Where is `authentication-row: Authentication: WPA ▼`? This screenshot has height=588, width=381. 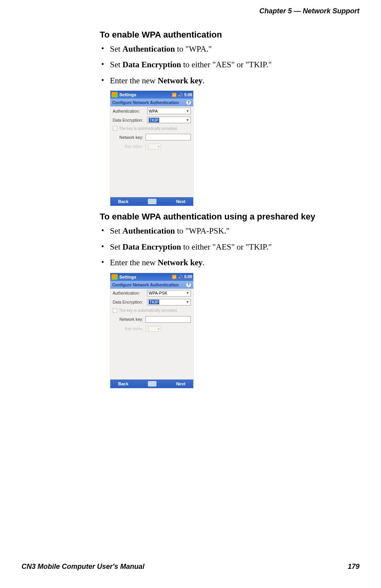
authentication-row: Authentication: WPA ▼ is located at coordinates (152, 111).